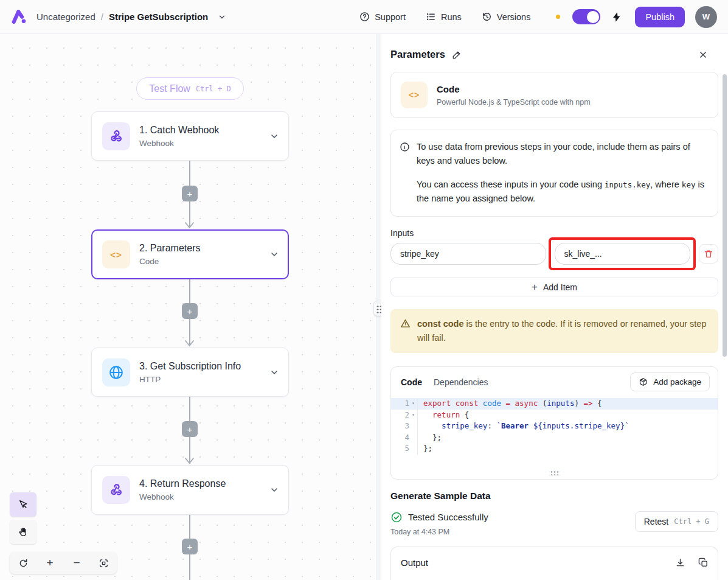 This screenshot has height=580, width=728. What do you see at coordinates (555, 523) in the screenshot?
I see `test-status-row: Tested Successfully Today at 4:43 PM Ret…` at bounding box center [555, 523].